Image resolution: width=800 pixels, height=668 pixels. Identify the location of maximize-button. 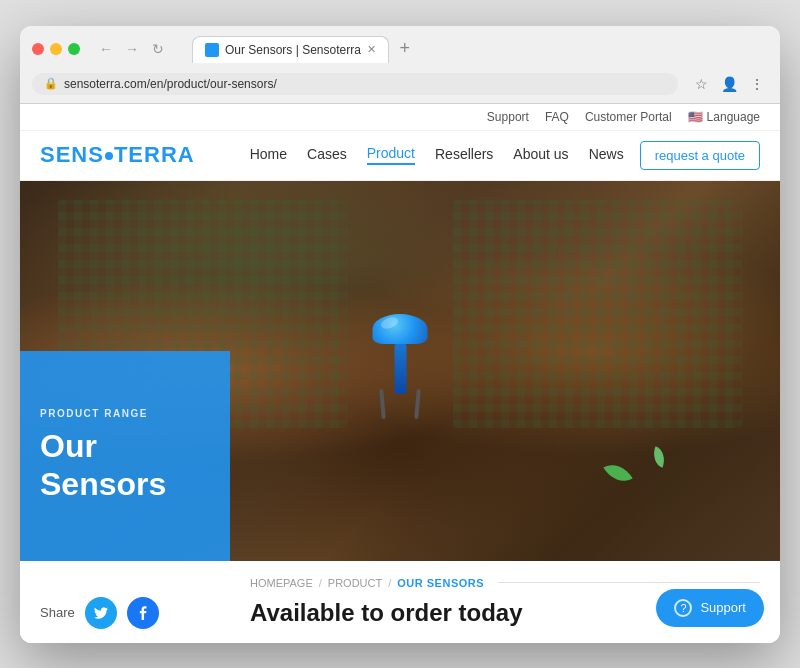
(74, 49).